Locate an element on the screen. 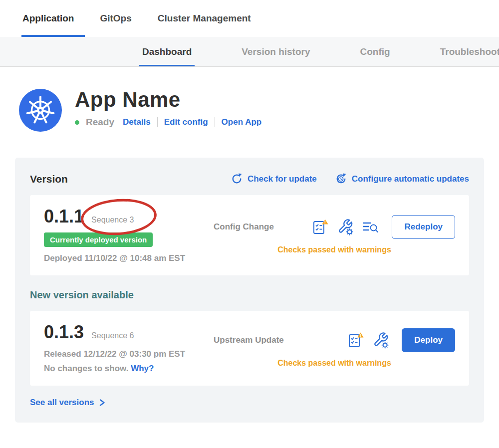 This screenshot has height=448, width=499. configure-auto-updates-button: Configure automatic updates is located at coordinates (402, 179).